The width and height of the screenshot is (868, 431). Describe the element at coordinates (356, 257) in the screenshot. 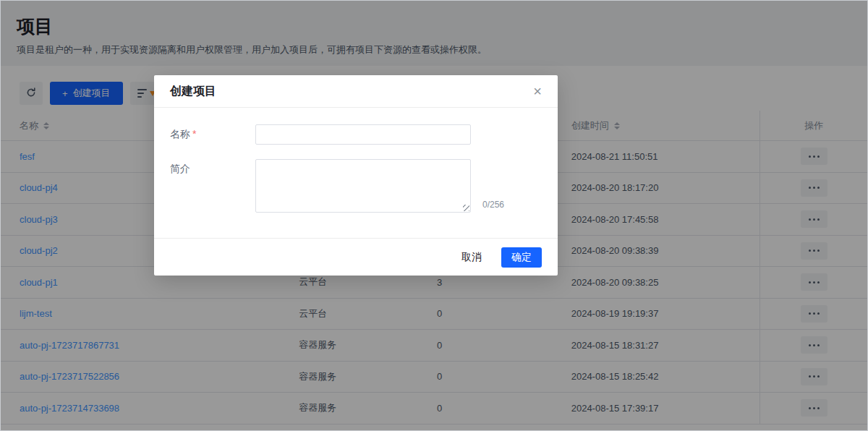

I see `modal-footer: 取消 确定` at that location.